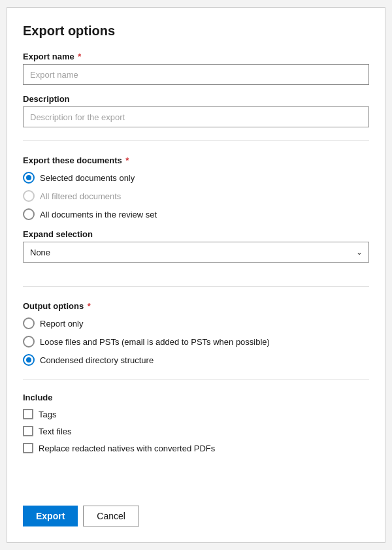  What do you see at coordinates (50, 516) in the screenshot?
I see `export-button: Export` at bounding box center [50, 516].